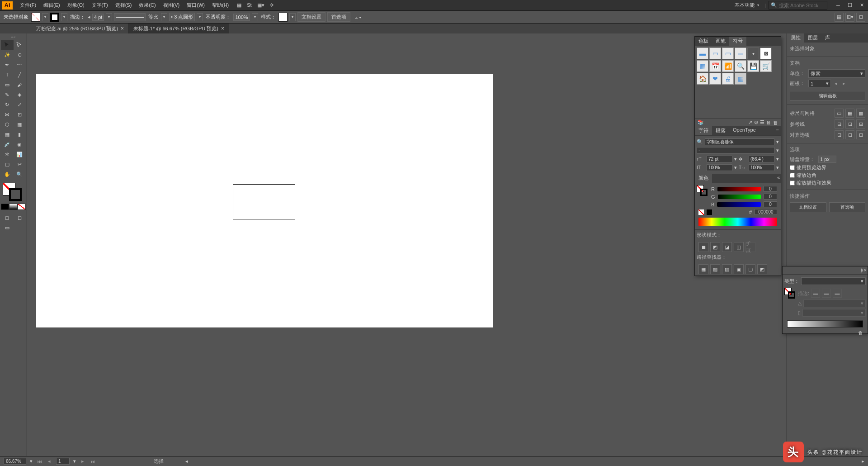 The width and height of the screenshot is (868, 466). What do you see at coordinates (861, 124) in the screenshot?
I see `smart-guides-icon: ⊞` at bounding box center [861, 124].